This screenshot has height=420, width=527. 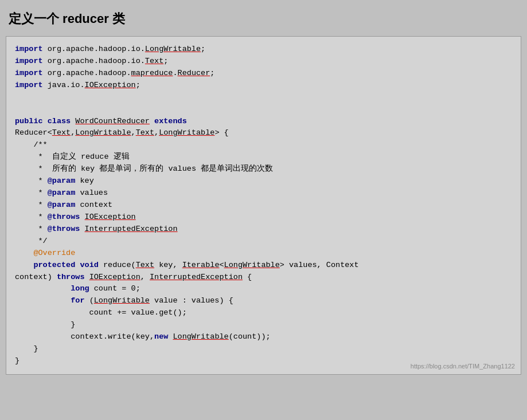 I want to click on javadoc-close: */, so click(x=264, y=242).